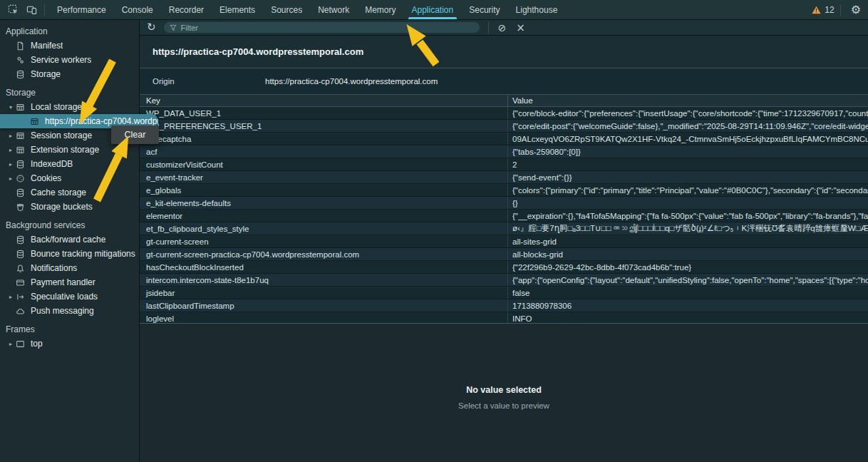 The height and width of the screenshot is (462, 868). What do you see at coordinates (328, 28) in the screenshot?
I see `filter-input` at bounding box center [328, 28].